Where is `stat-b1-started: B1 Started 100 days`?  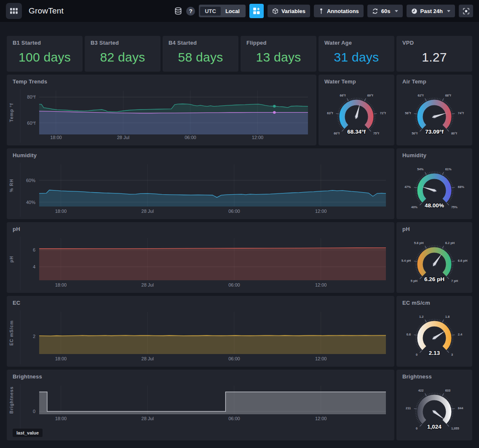 stat-b1-started: B1 Started 100 days is located at coordinates (45, 54).